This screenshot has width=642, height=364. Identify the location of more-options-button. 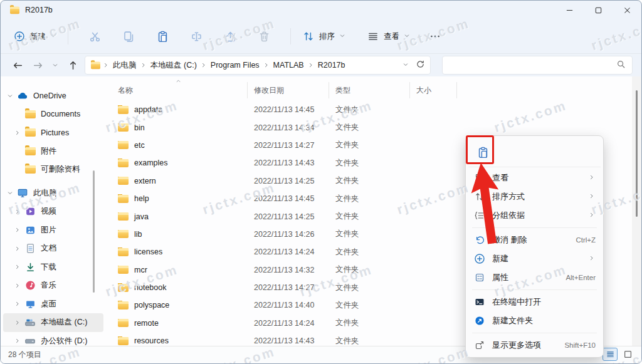
(435, 36).